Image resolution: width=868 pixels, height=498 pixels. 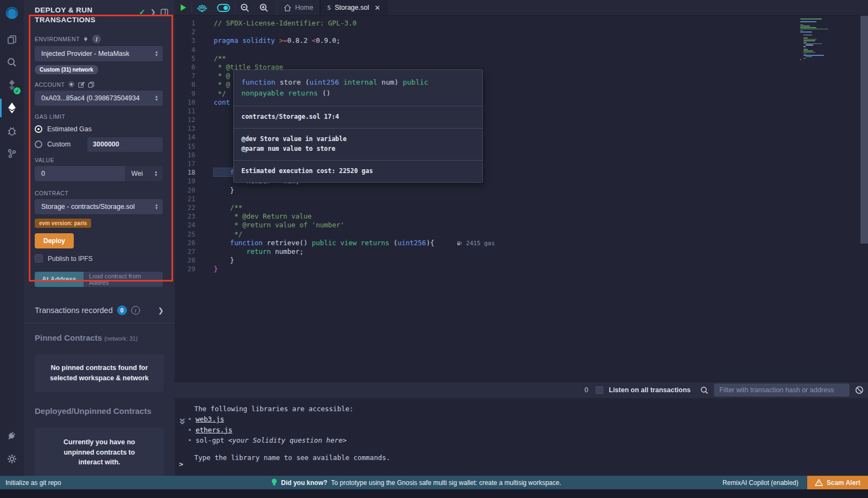 What do you see at coordinates (125, 144) in the screenshot?
I see `custom-gas-input: 3000000` at bounding box center [125, 144].